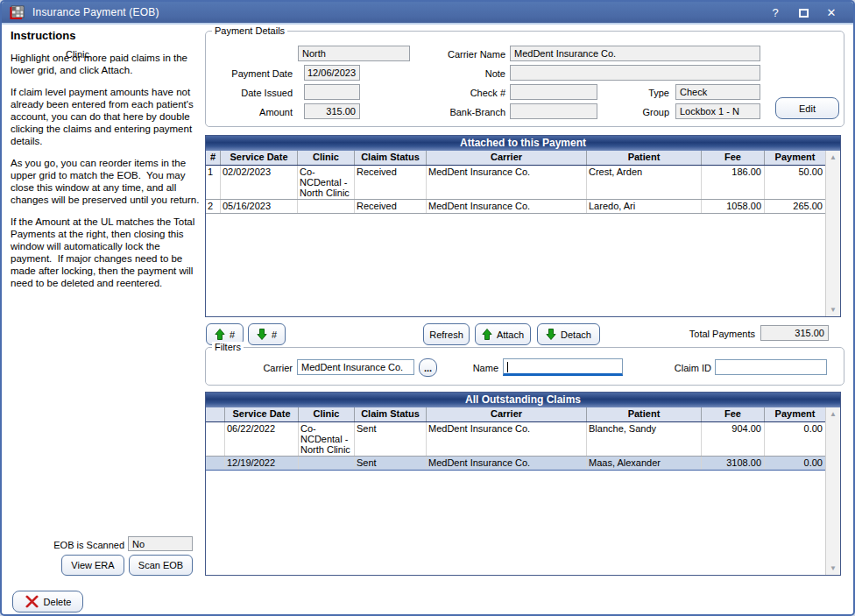 This screenshot has height=616, width=855. I want to click on cell-num: 2, so click(214, 207).